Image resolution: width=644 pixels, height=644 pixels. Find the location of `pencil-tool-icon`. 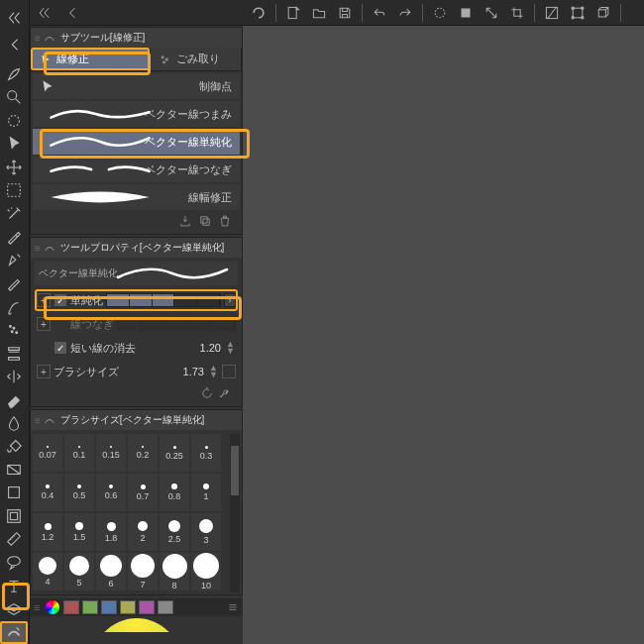

pencil-tool-icon is located at coordinates (14, 283).